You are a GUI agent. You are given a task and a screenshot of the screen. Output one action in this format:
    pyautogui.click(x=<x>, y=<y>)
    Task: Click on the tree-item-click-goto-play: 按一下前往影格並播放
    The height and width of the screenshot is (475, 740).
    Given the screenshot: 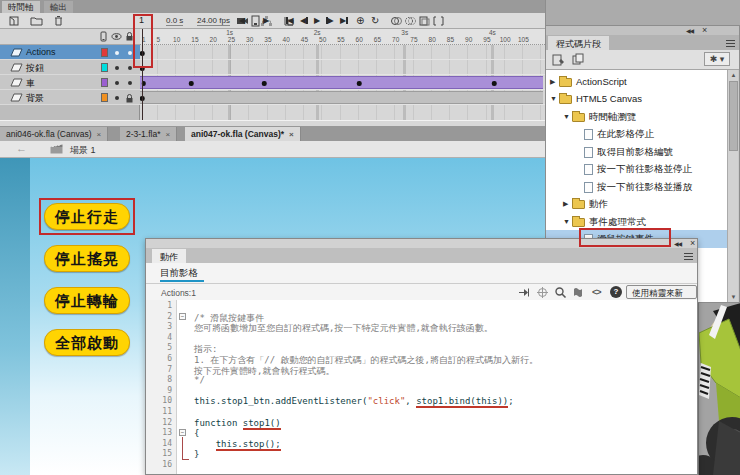 What is the action you would take?
    pyautogui.click(x=637, y=187)
    